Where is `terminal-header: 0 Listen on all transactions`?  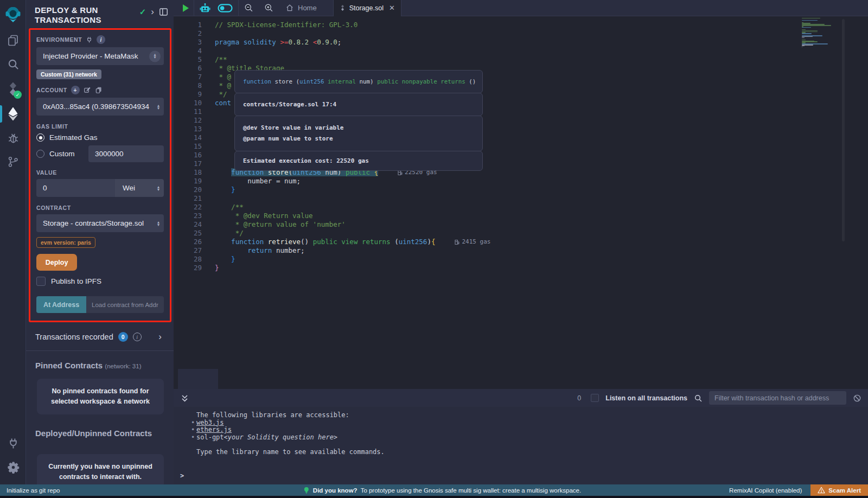
terminal-header: 0 Listen on all transactions is located at coordinates (521, 398).